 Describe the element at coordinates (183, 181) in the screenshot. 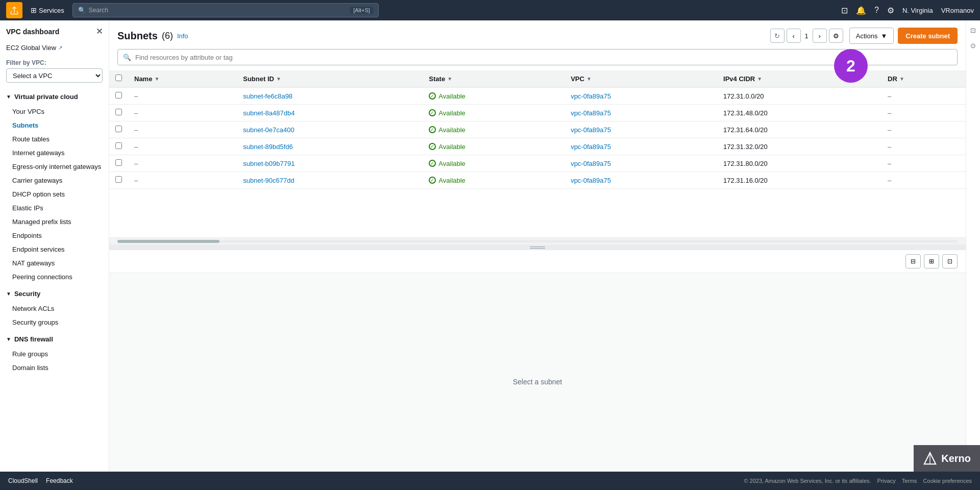

I see `row-name-6: –` at that location.